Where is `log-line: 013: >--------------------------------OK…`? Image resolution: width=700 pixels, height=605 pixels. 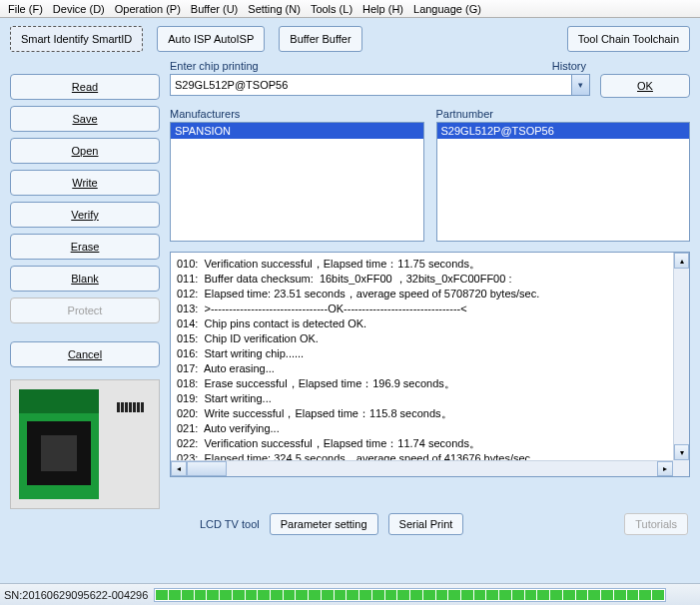 log-line: 013: >--------------------------------OK… is located at coordinates (429, 309).